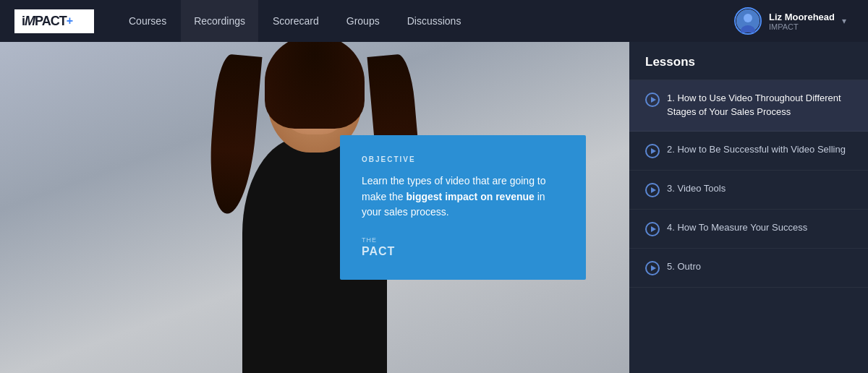  Describe the element at coordinates (801, 22) in the screenshot. I see `user-info: Liz Moorehead IMPACT` at that location.